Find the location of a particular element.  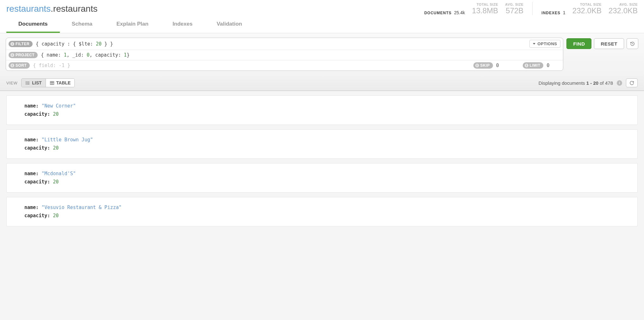

project-row: iPROJECT { name: 1, _id: 0, capacity: 1} is located at coordinates (284, 55).